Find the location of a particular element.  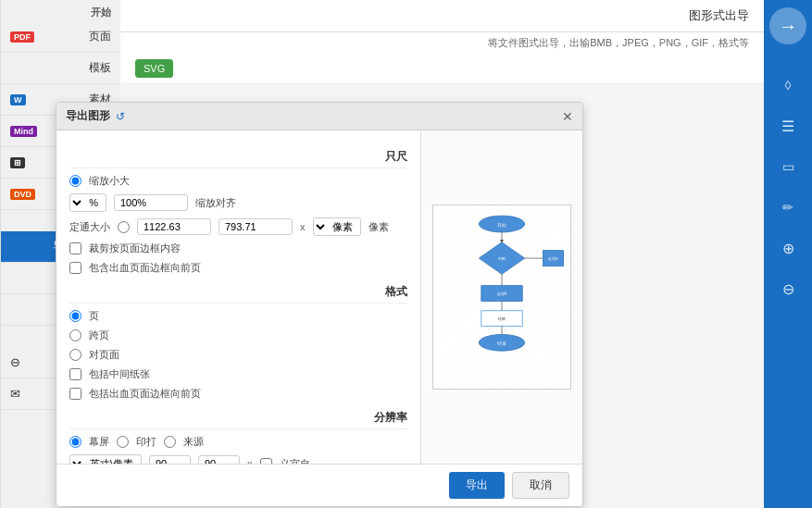

fit-page-radio is located at coordinates (76, 181).